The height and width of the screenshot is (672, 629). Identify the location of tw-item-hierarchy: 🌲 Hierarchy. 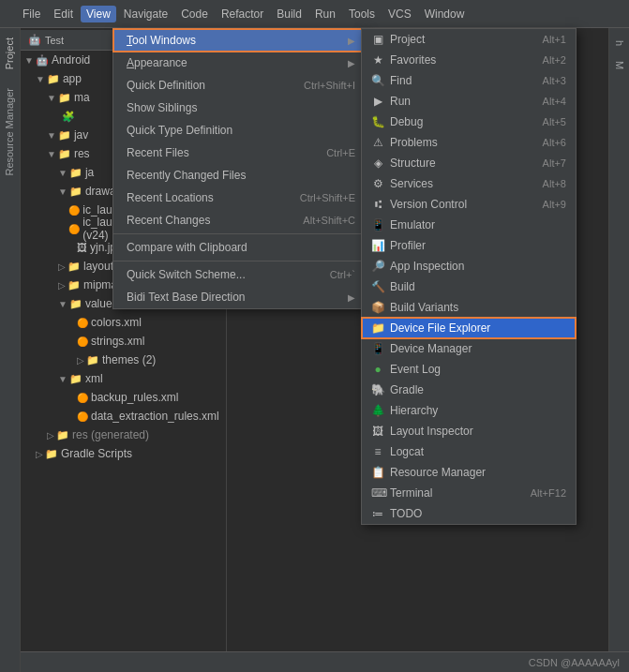
(469, 411).